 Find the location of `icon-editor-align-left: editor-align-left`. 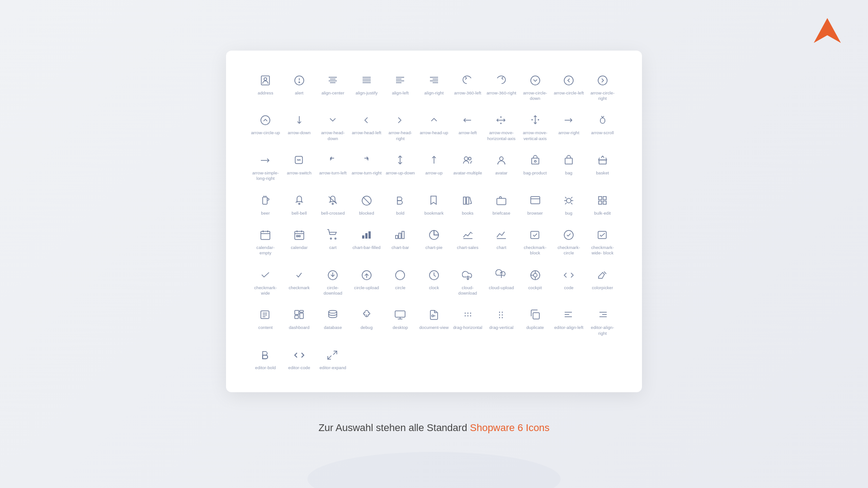

icon-editor-align-left: editor-align-left is located at coordinates (569, 322).